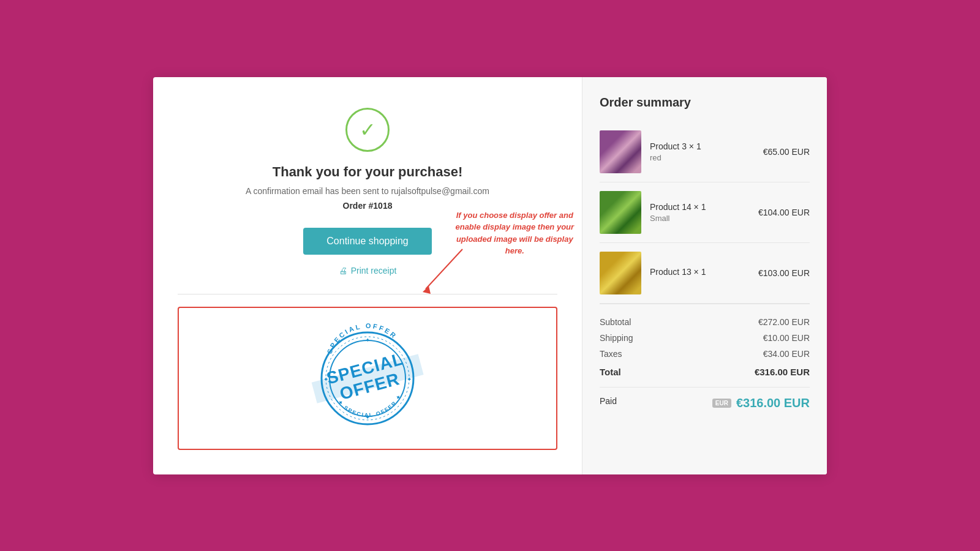 This screenshot has width=980, height=551. What do you see at coordinates (514, 233) in the screenshot?
I see `callout-text: If you choose display offer and enable d…` at bounding box center [514, 233].